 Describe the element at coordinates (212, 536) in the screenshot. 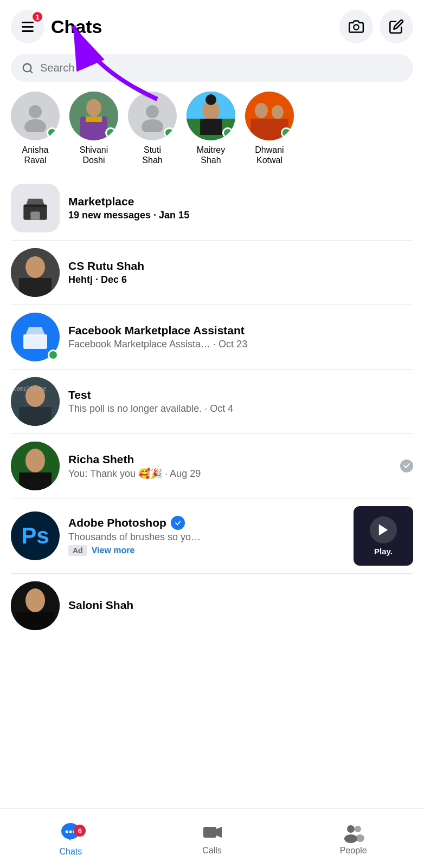

I see `list-item: Ps Adobe Photoshop Thousands of brushes …` at that location.